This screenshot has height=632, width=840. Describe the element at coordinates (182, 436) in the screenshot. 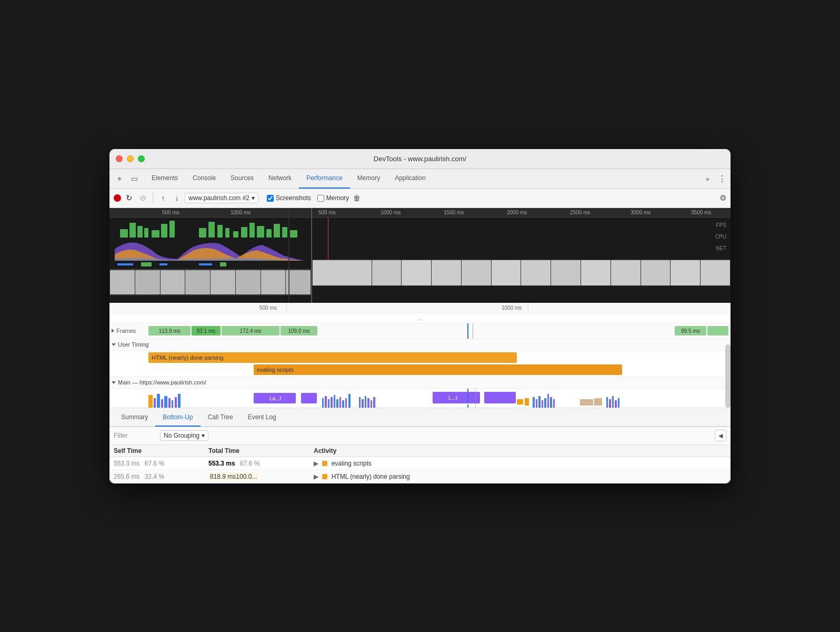

I see `grouping-value: No Grouping` at that location.